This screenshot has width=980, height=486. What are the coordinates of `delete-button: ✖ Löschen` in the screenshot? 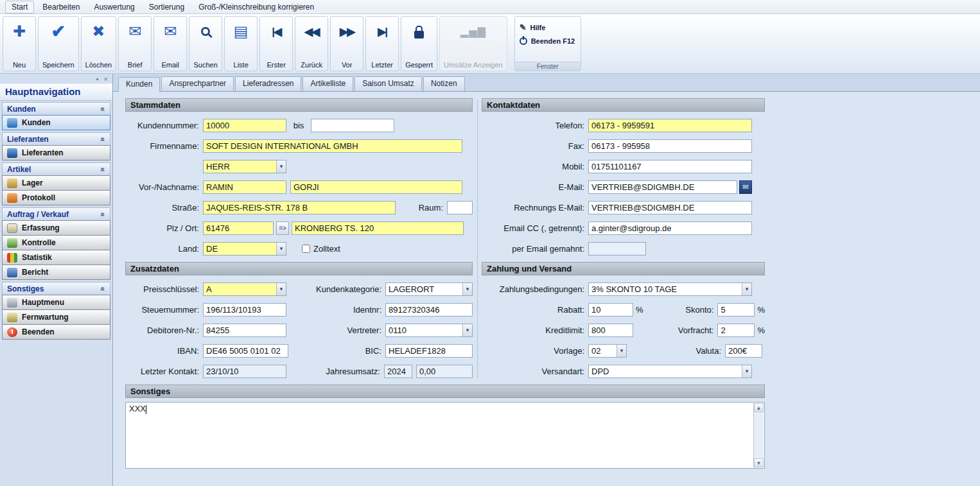 It's located at (99, 44).